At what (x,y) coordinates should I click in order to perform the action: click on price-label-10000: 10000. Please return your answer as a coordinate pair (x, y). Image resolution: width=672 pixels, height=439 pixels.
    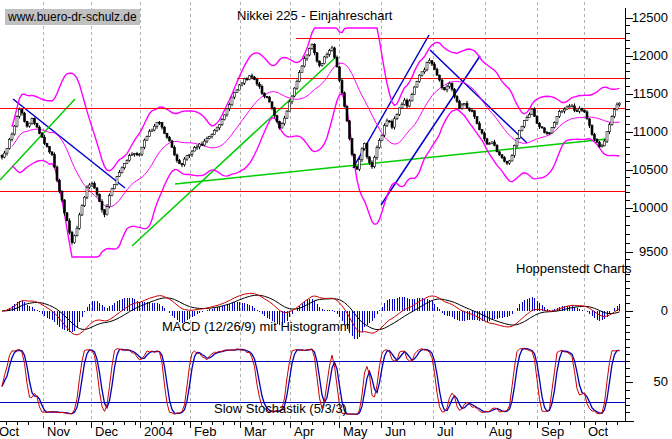
    Looking at the image, I should click on (650, 208).